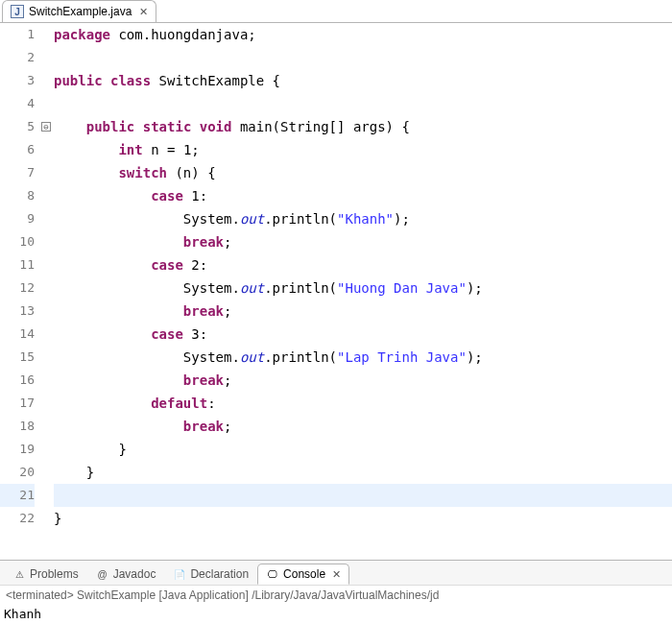  Describe the element at coordinates (363, 196) in the screenshot. I see `code-line: case 1:` at that location.